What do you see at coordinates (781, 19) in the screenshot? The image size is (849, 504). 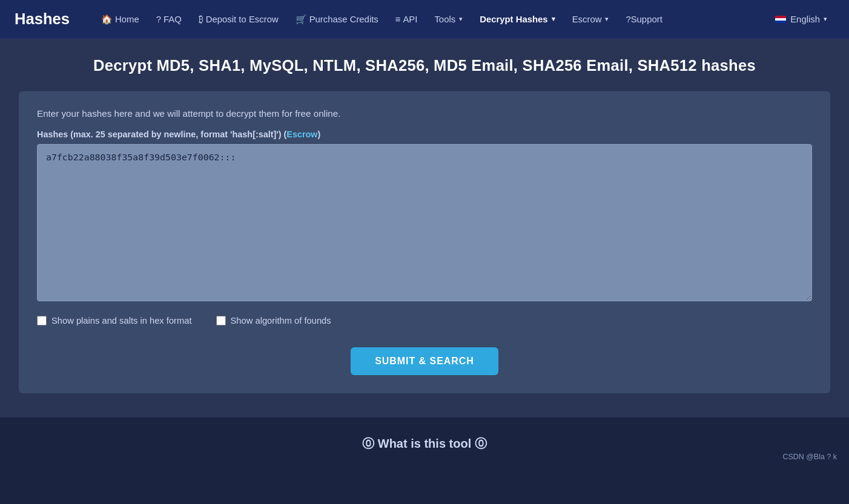 I see `flag-icon` at bounding box center [781, 19].